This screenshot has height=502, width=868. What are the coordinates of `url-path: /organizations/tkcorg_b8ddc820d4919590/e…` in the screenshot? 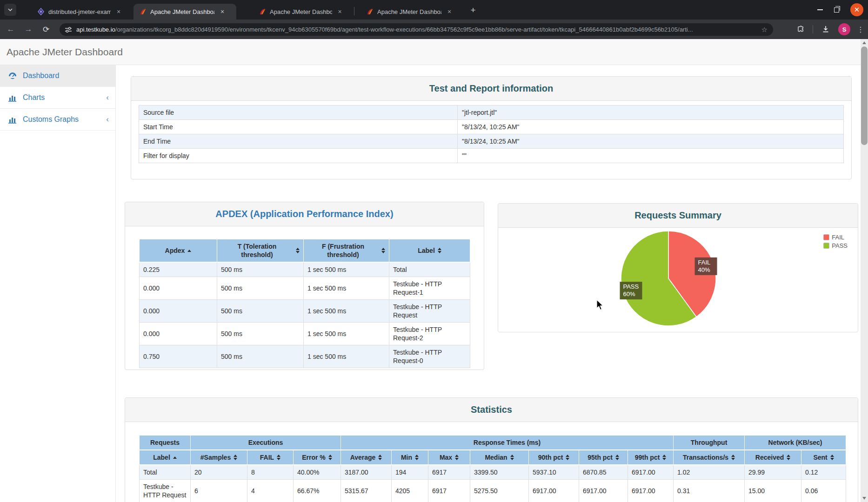 It's located at (404, 30).